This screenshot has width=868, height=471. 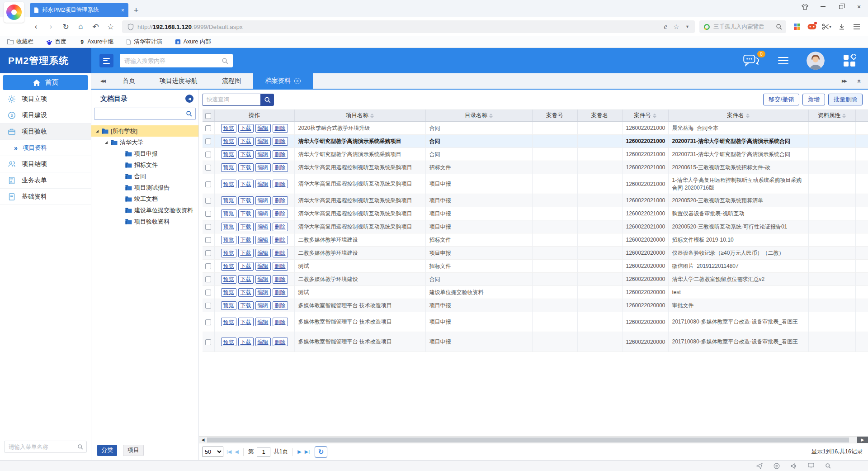 What do you see at coordinates (45, 115) in the screenshot?
I see `sidebar-item: $项目建设` at bounding box center [45, 115].